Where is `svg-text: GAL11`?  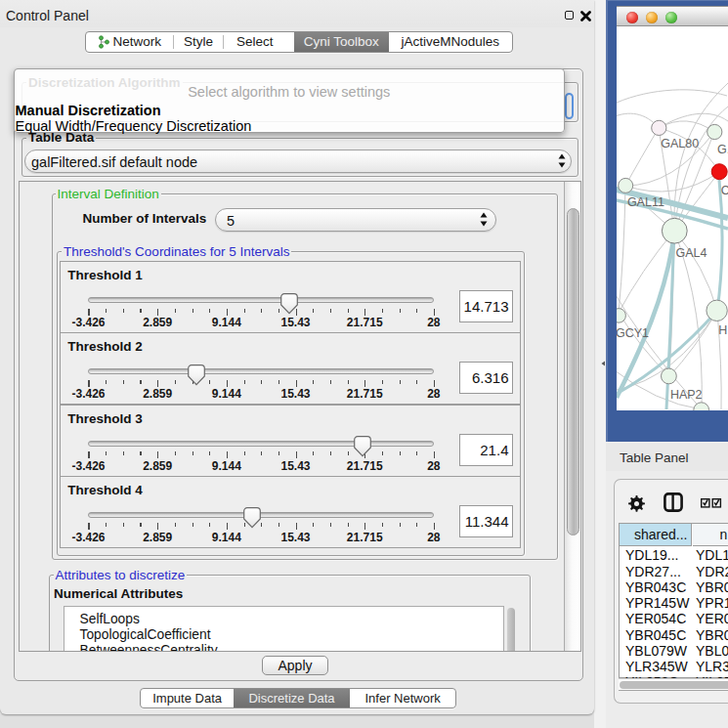 svg-text: GAL11 is located at coordinates (646, 202).